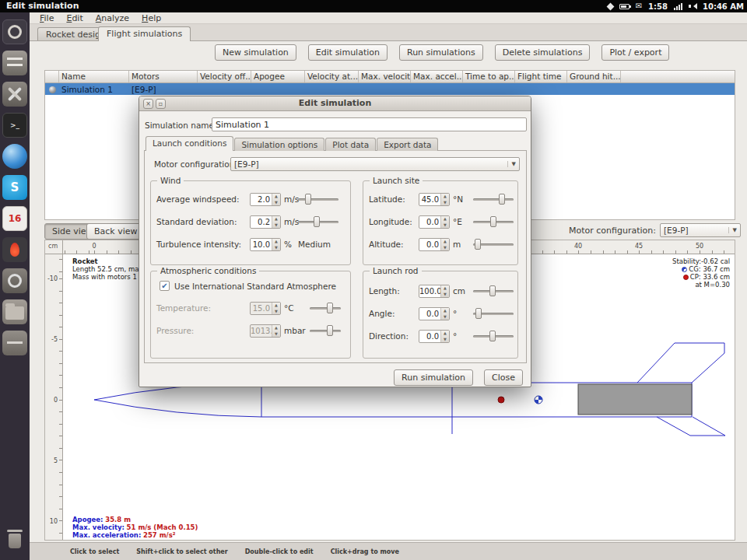 This screenshot has height=560, width=747. What do you see at coordinates (437, 76) in the screenshot?
I see `column-max-accel: Max. accel...` at bounding box center [437, 76].